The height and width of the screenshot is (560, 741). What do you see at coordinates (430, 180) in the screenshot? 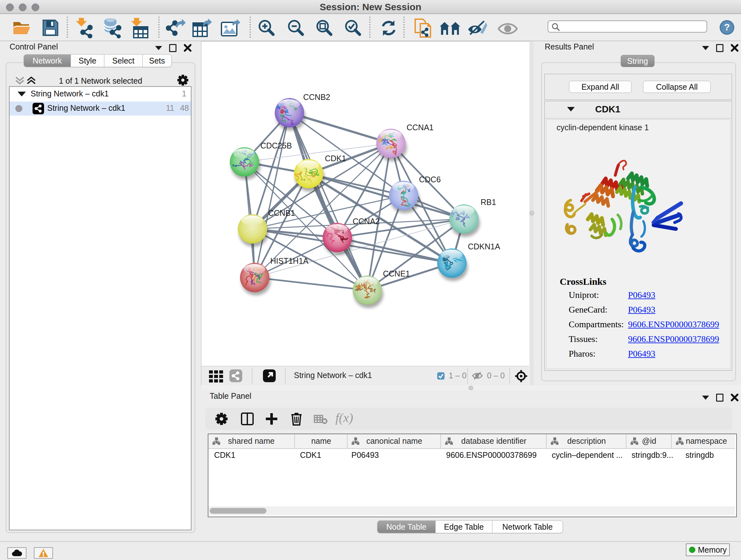
I see `svg-text: CDC6` at bounding box center [430, 180].